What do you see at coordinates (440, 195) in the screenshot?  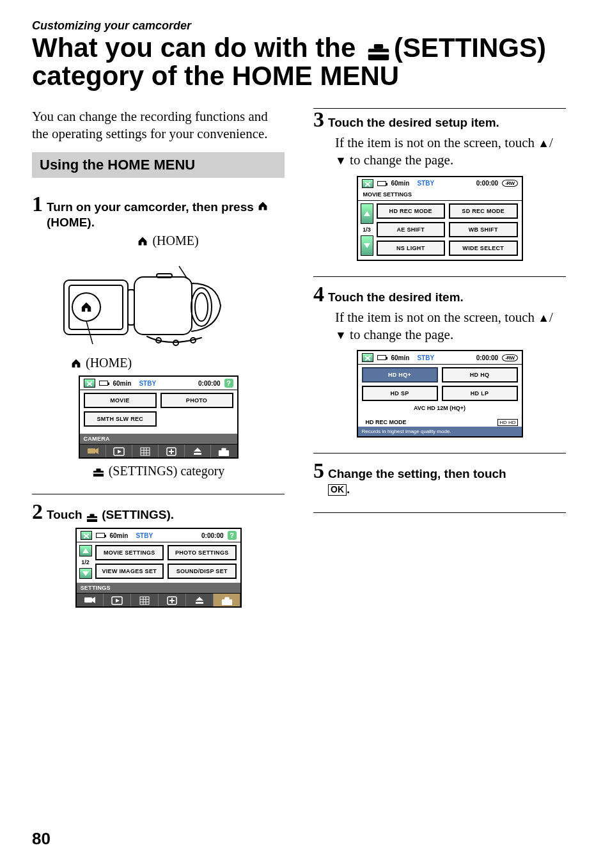 I see `screen-subtitle: MOVIE SETTINGS` at bounding box center [440, 195].